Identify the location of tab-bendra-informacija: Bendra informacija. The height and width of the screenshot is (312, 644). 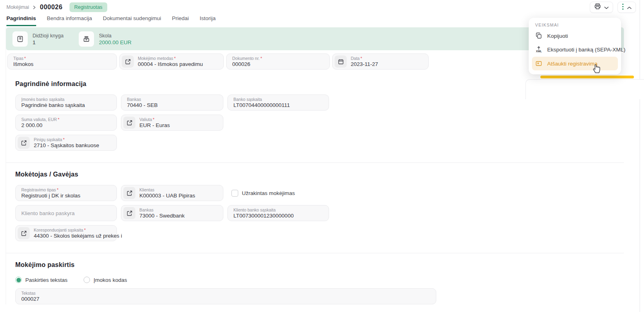
(70, 20).